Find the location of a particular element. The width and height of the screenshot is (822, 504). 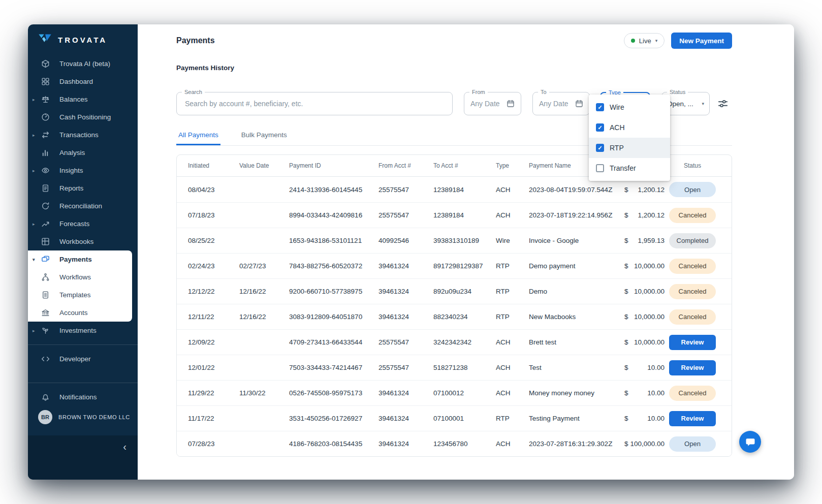

column-header: Type is located at coordinates (512, 166).